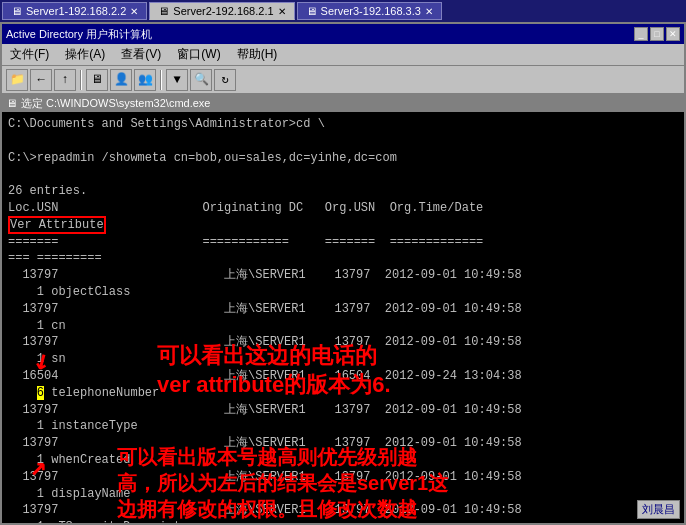  I want to click on tab-label-server3: Server3-192.168.3.3, so click(371, 11).